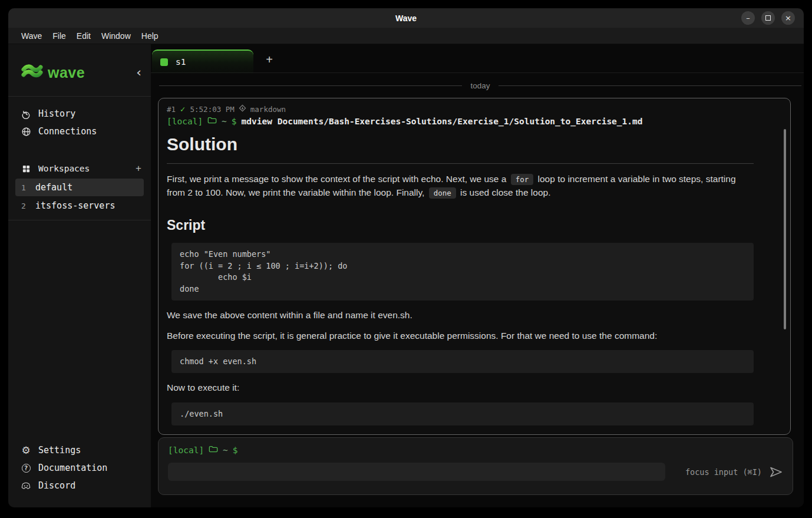 The height and width of the screenshot is (518, 812). Describe the element at coordinates (442, 121) in the screenshot. I see `command-text: mdview Documents/Bash-Exercises-Solution…` at that location.